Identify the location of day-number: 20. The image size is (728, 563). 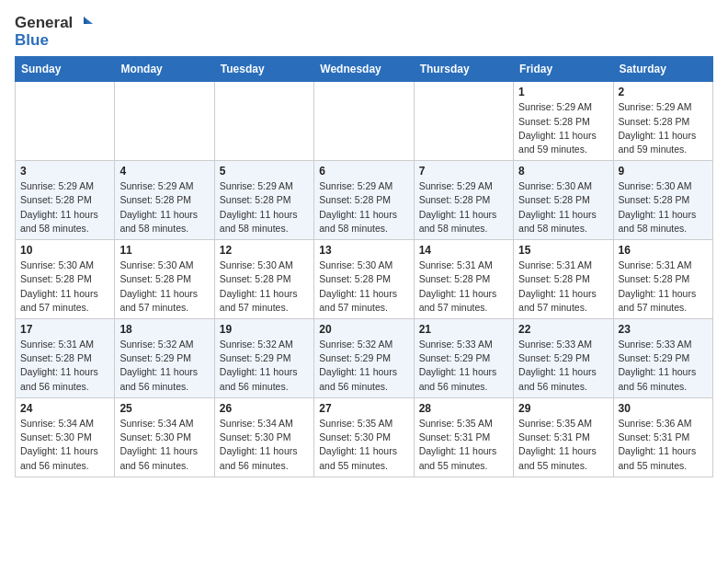
(364, 329).